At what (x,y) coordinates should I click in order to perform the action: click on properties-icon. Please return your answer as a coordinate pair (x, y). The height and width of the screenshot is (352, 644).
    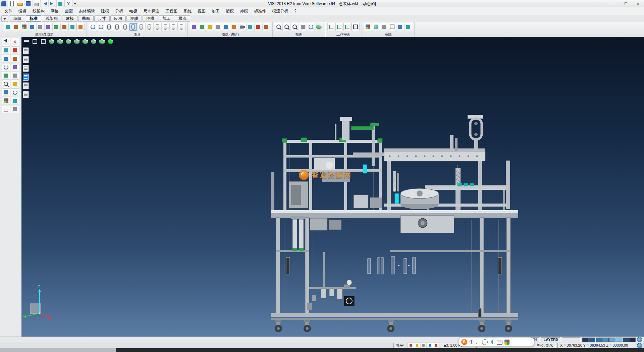
    Looking at the image, I should click on (64, 27).